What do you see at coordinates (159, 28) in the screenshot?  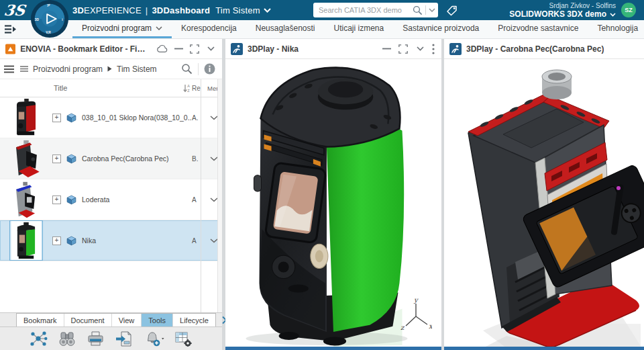 I see `tab-chevron-icon` at bounding box center [159, 28].